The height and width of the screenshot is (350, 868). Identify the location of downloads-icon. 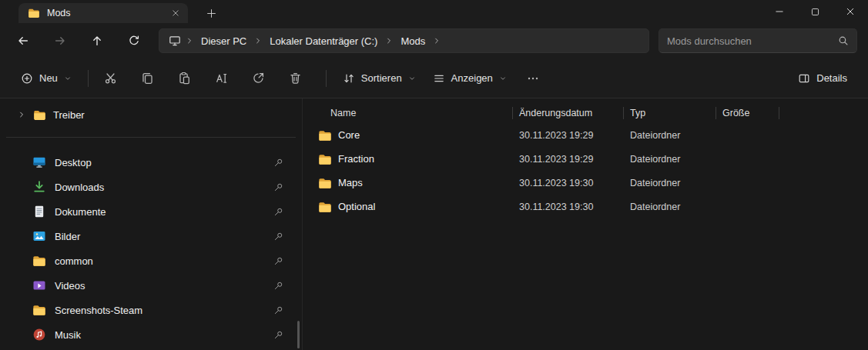
(39, 187).